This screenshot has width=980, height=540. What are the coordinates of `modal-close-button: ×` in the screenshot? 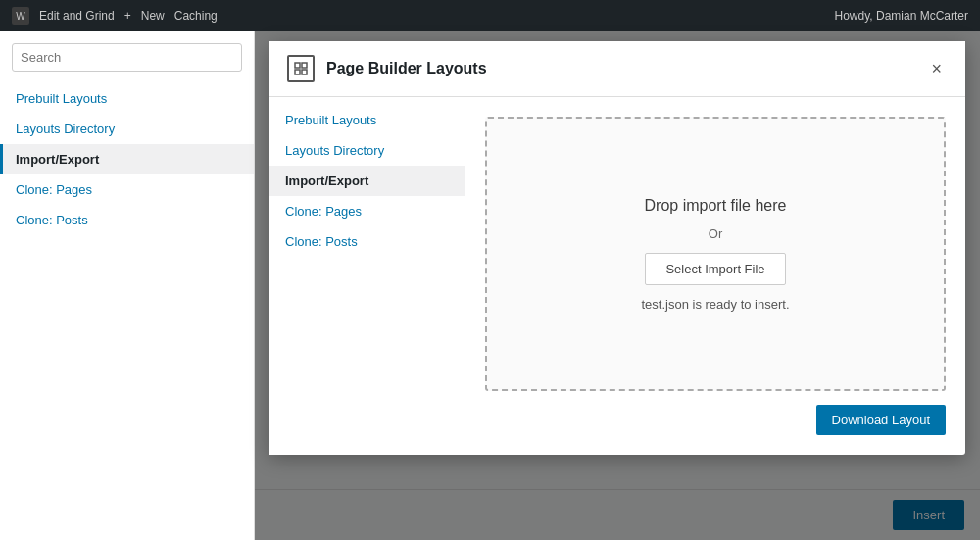 It's located at (937, 69).